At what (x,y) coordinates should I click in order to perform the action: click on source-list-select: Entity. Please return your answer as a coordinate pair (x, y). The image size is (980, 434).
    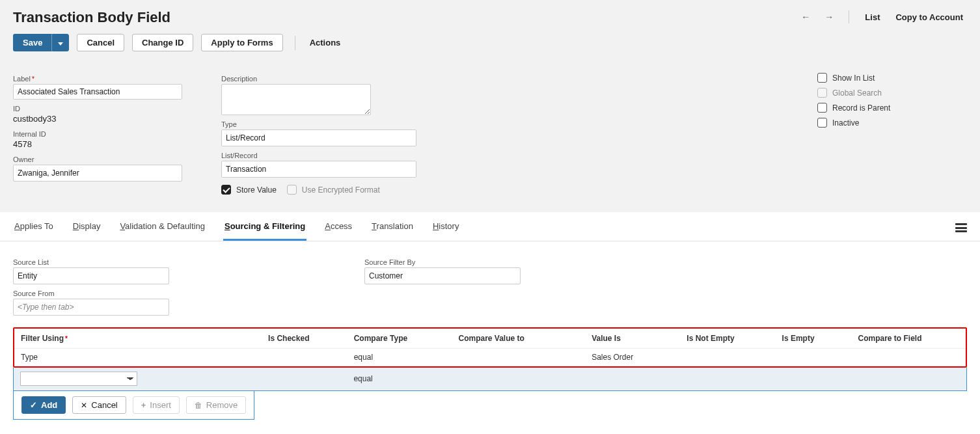
    Looking at the image, I should click on (91, 276).